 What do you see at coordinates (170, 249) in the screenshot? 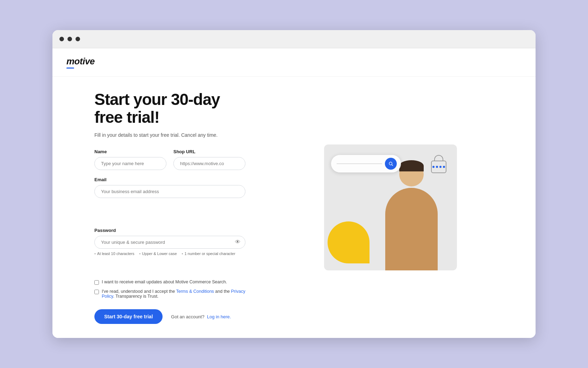
I see `password-group: Password 👁 At least 10 characters Upper …` at bounding box center [170, 249].